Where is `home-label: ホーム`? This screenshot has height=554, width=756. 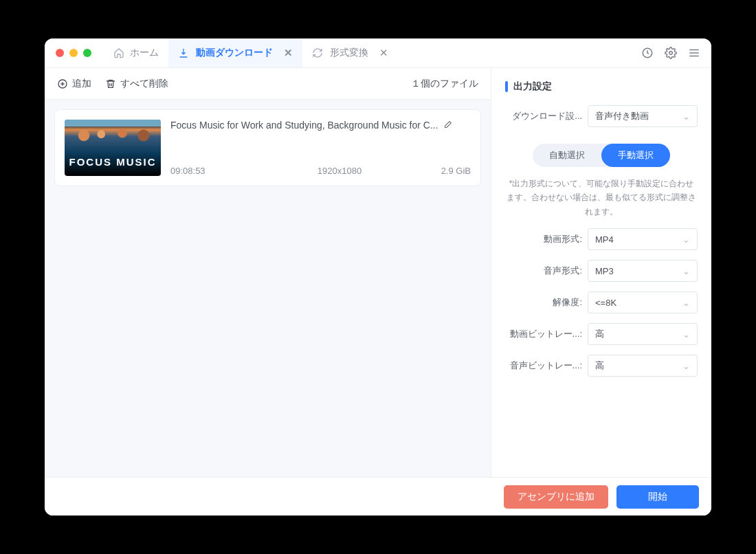
home-label: ホーム is located at coordinates (144, 53).